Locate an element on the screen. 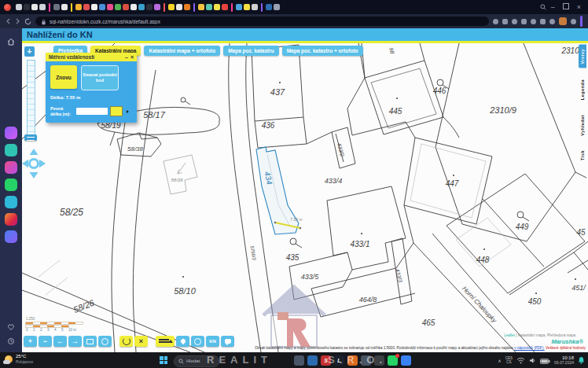 This screenshot has width=588, height=368. panel-close-icon: × is located at coordinates (132, 57).